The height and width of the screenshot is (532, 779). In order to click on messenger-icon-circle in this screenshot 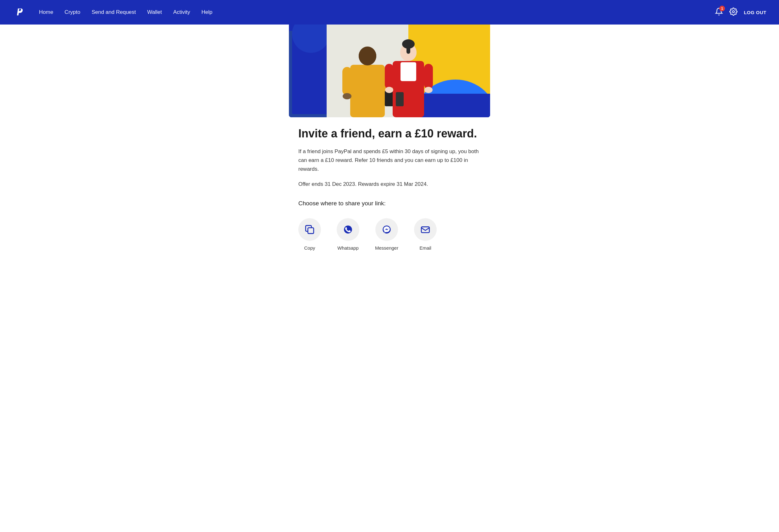, I will do `click(387, 229)`.